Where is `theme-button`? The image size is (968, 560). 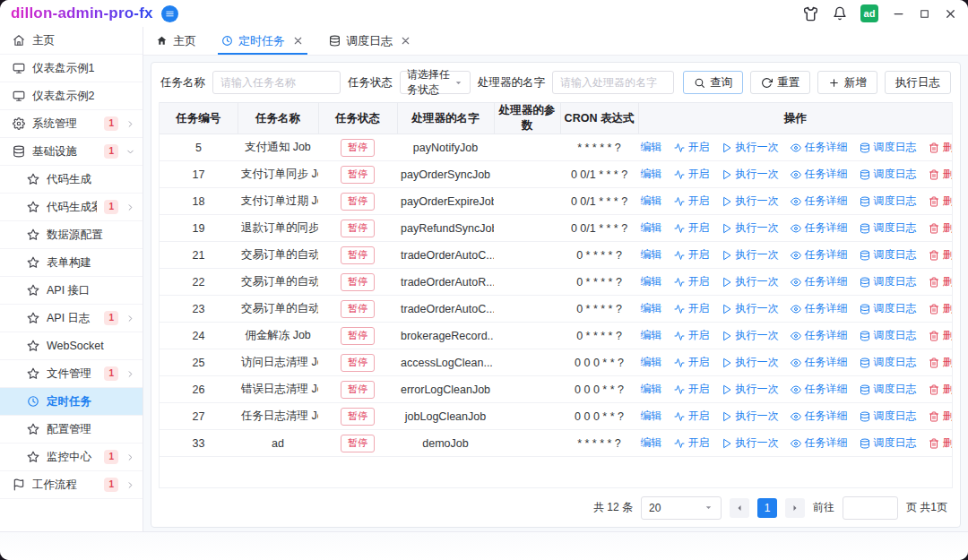 theme-button is located at coordinates (810, 14).